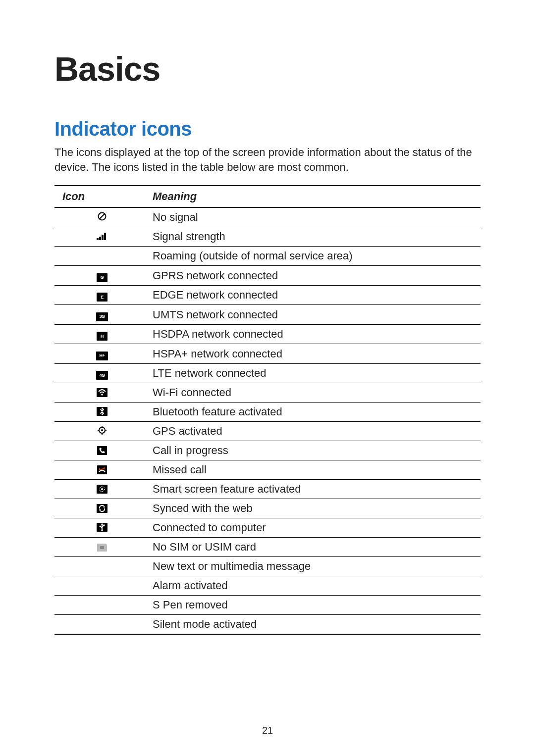  Describe the element at coordinates (268, 354) in the screenshot. I see `table-row: H+ HSPA+ network connected` at that location.